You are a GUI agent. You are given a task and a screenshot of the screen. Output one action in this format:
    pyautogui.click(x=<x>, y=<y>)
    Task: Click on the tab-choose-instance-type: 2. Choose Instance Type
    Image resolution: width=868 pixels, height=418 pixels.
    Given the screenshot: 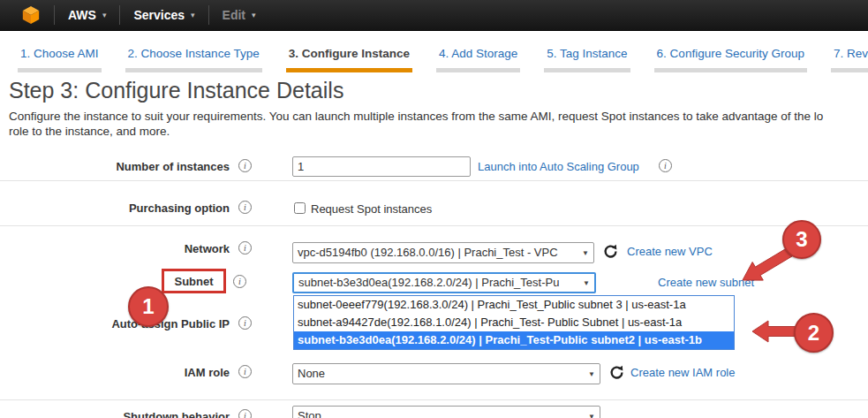 What is the action you would take?
    pyautogui.click(x=194, y=60)
    